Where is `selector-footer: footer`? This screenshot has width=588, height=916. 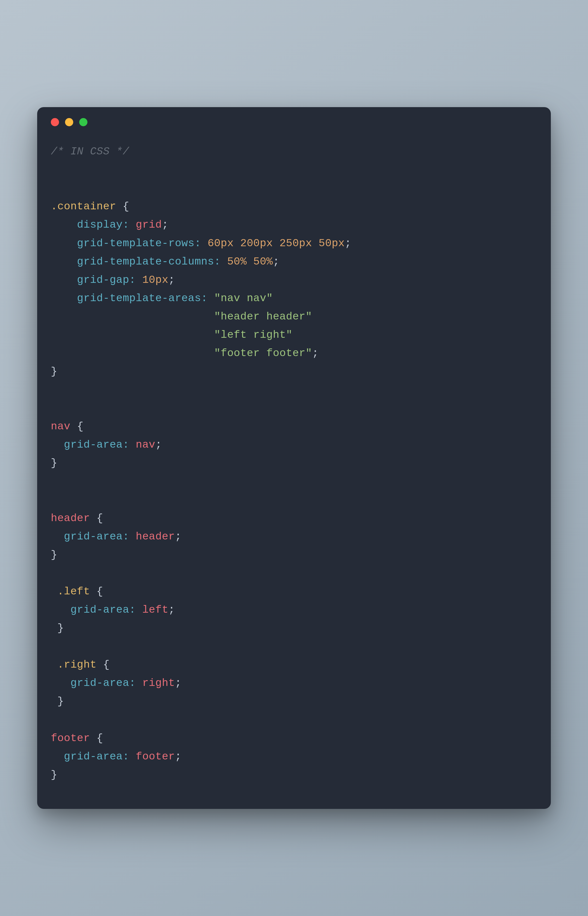
selector-footer: footer is located at coordinates (70, 738).